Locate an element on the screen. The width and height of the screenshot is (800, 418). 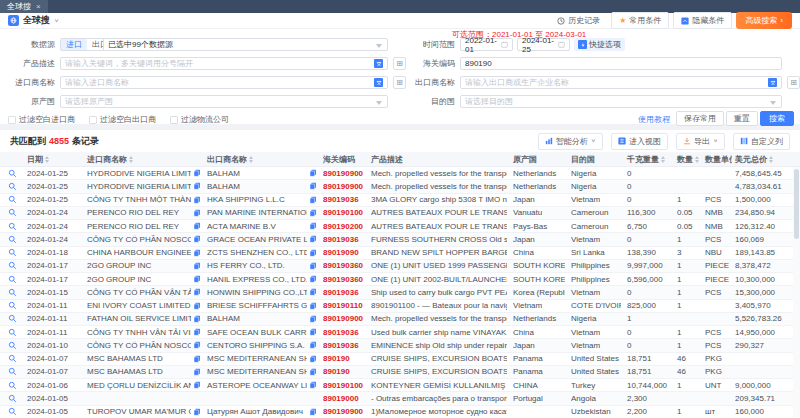
close-icon: × is located at coordinates (38, 6).